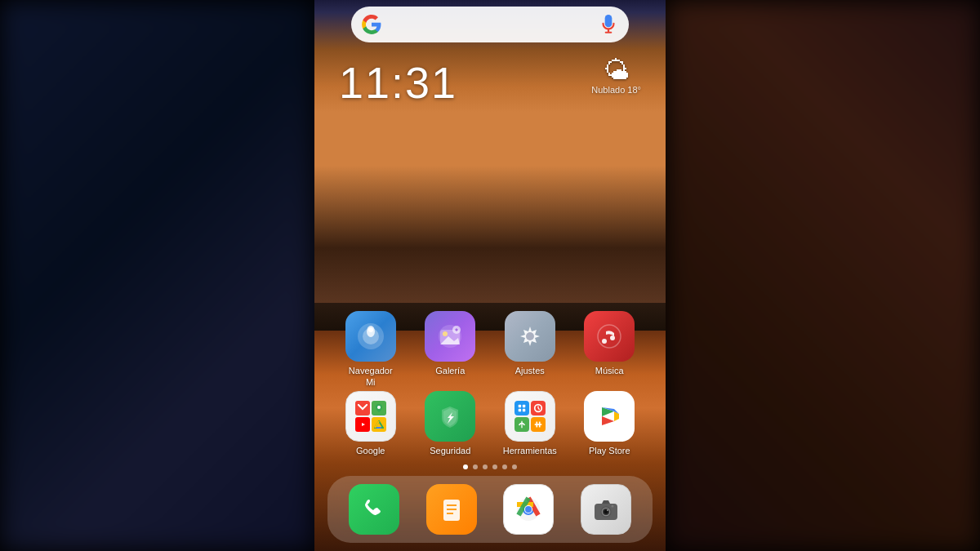 The height and width of the screenshot is (551, 980). I want to click on app-google-folder: Google, so click(371, 424).